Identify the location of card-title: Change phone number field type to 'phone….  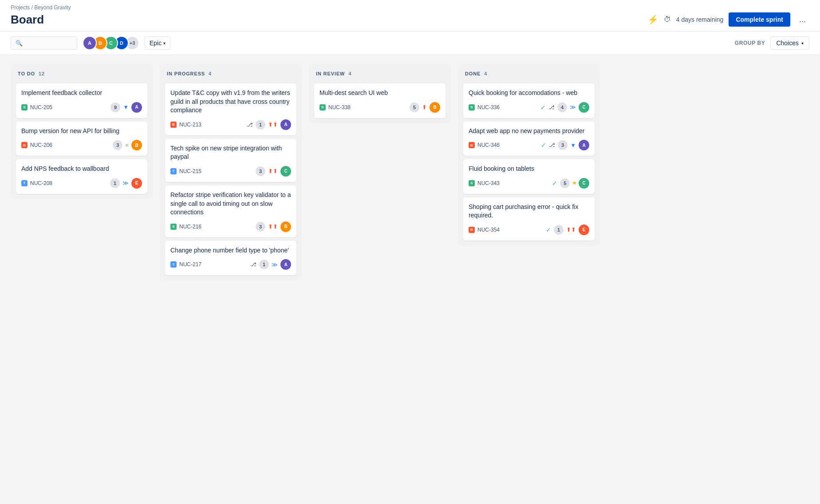
(231, 251).